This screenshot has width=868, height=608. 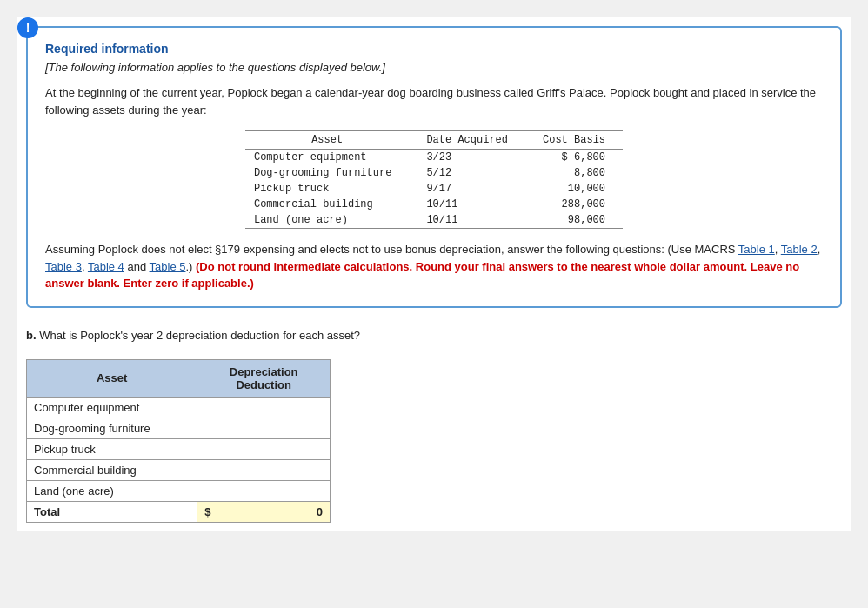 I want to click on col-header-depreciation: DepreciationDeduction, so click(x=264, y=377).